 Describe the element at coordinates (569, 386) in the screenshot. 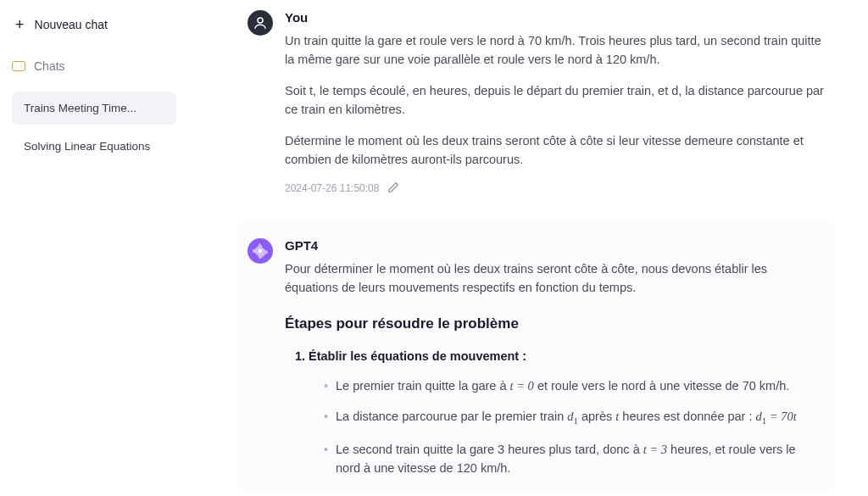

I see `bullet-item: Le premier train quitte la gare à t = 0 …` at that location.